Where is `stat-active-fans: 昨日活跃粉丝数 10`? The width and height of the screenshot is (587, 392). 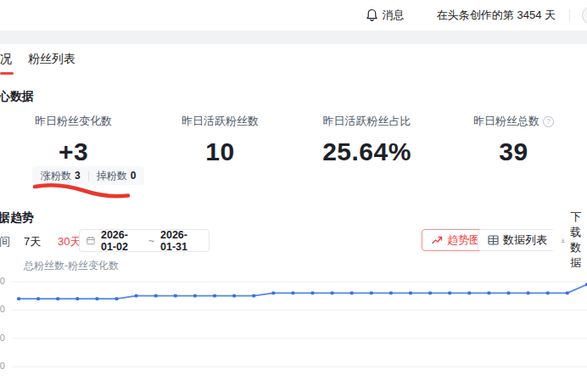
stat-active-fans: 昨日活跃粉丝数 10 is located at coordinates (221, 139).